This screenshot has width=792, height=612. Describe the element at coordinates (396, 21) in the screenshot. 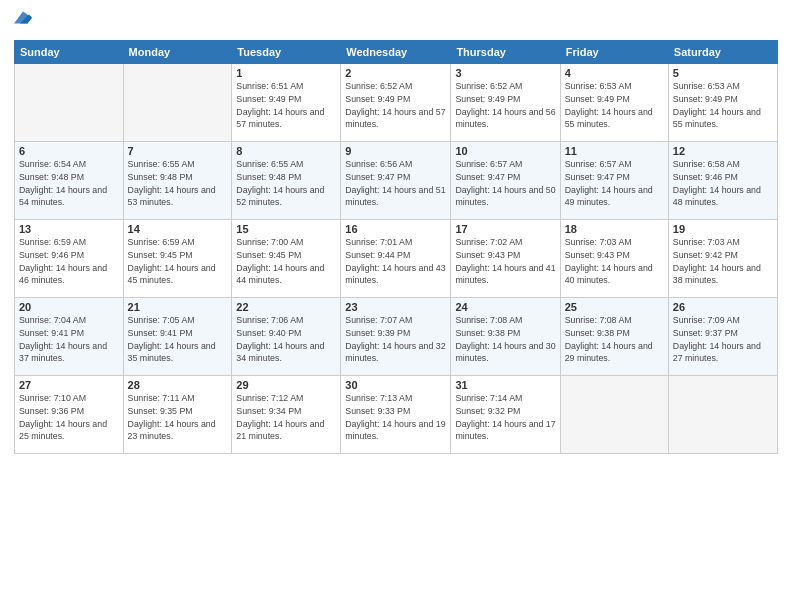

I see `page-header` at that location.